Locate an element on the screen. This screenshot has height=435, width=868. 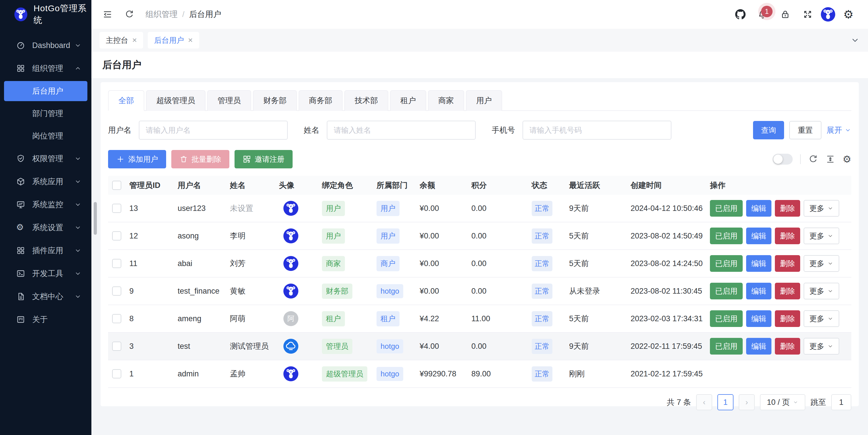
sidebar-item-system-monitor: 系统监控 is located at coordinates (46, 205).